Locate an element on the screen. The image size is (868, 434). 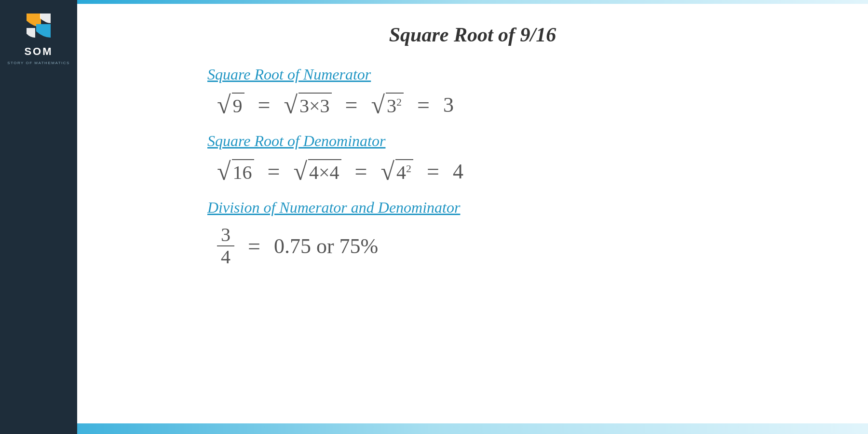
fraction-3-4: 3 4 is located at coordinates (226, 246).